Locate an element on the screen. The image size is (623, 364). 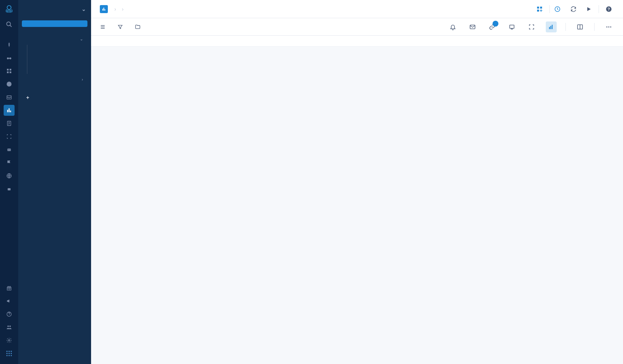
default-view-menu is located at coordinates (104, 27).